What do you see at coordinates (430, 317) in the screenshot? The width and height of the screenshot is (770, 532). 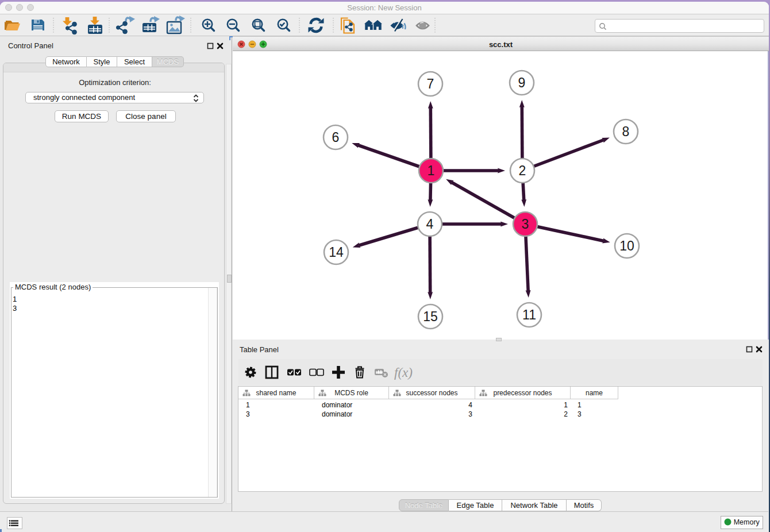 I see `svg-text: 15` at bounding box center [430, 317].